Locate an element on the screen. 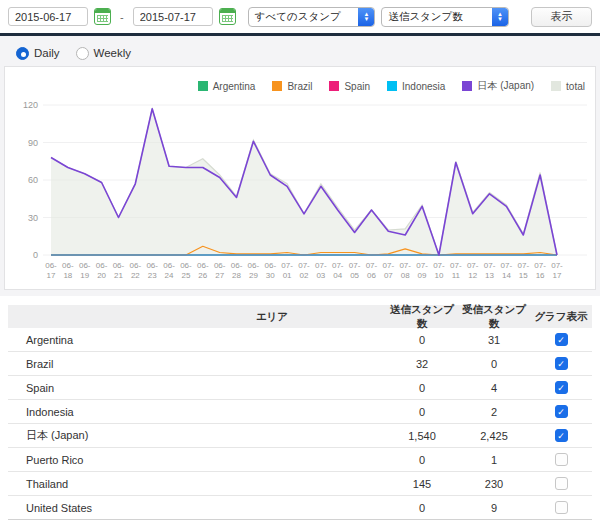 The height and width of the screenshot is (528, 600). table-row: Indonesia 0 2 ✓ is located at coordinates (300, 412).